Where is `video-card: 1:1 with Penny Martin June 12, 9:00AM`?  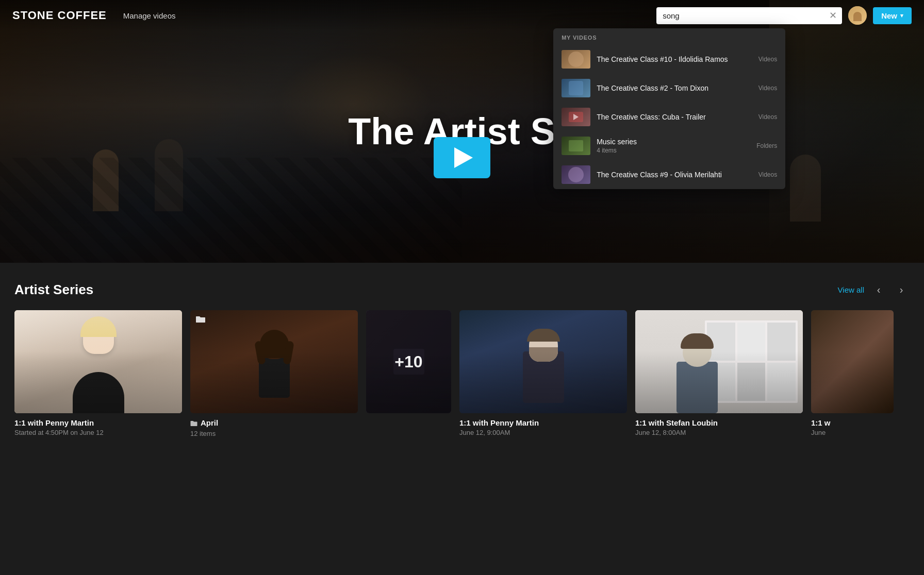
video-card: 1:1 with Penny Martin June 12, 9:00AM is located at coordinates (543, 374).